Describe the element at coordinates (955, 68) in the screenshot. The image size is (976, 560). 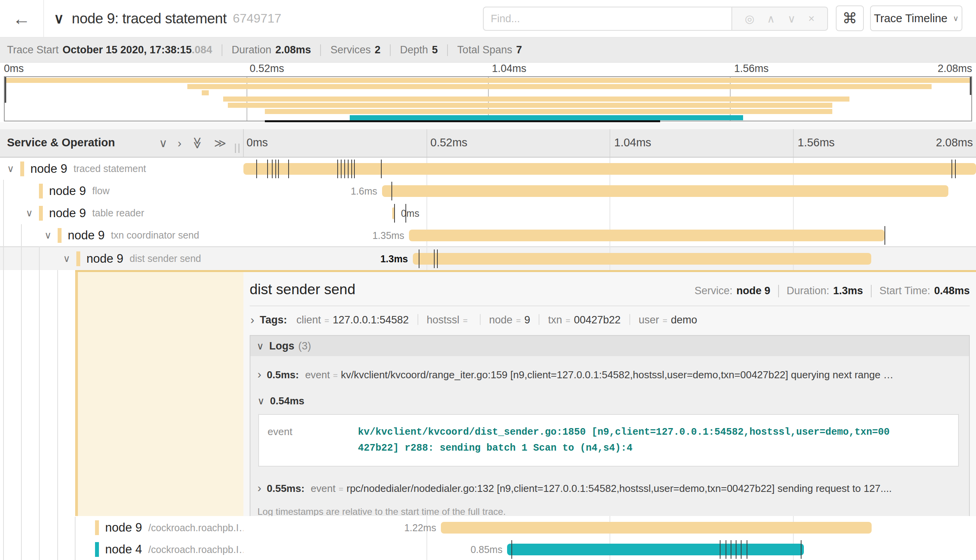
I see `minimap-axis-label: 2.08ms` at that location.